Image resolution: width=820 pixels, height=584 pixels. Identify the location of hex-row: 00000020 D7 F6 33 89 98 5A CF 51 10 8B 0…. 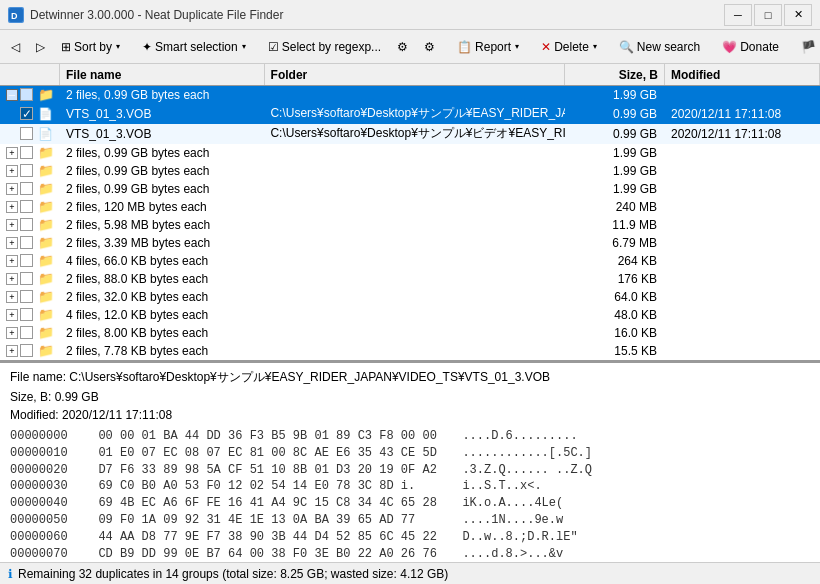
(410, 470).